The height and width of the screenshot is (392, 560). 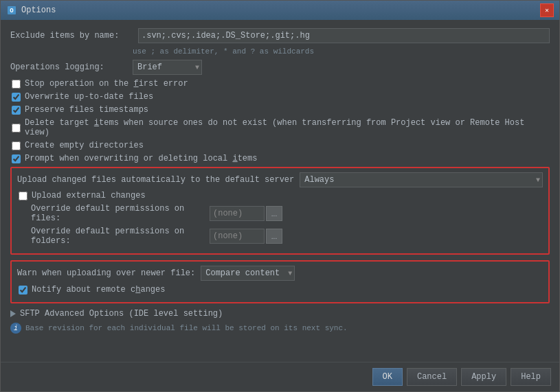 I want to click on permissions-files-browse-button: ..., so click(x=274, y=214).